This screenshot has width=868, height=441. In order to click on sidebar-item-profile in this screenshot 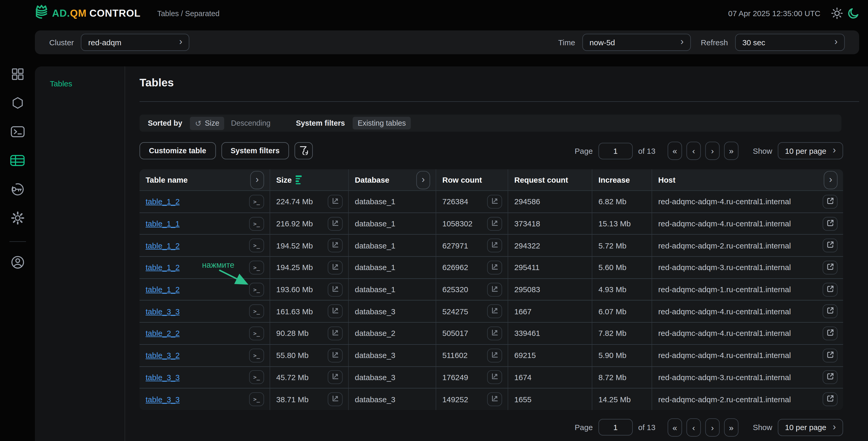, I will do `click(18, 263)`.